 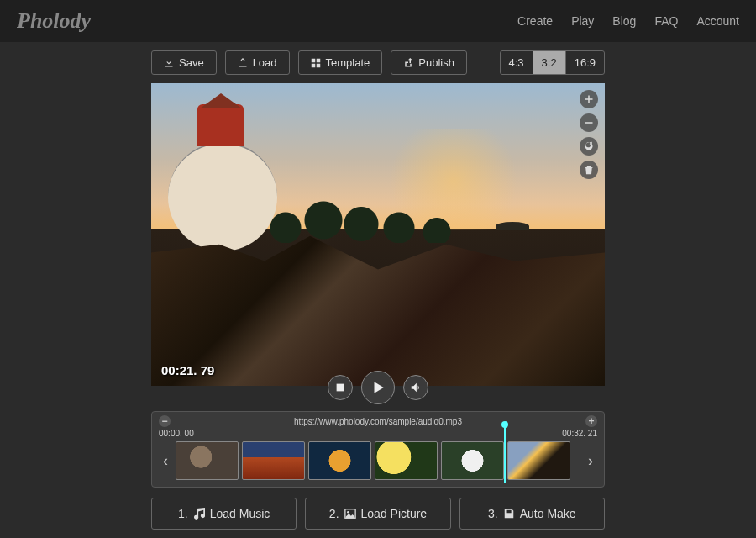 I want to click on music-icon, so click(x=199, y=514).